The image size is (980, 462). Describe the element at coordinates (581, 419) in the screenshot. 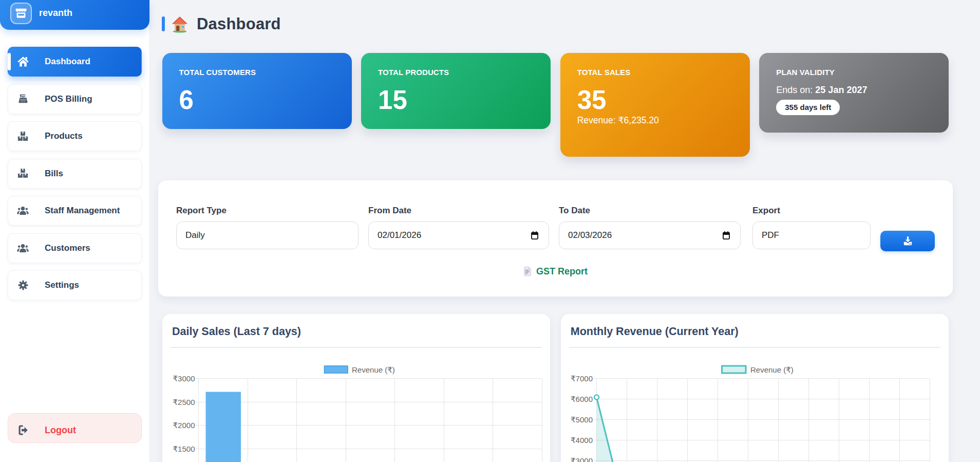

I see `svg-text: ₹5000` at that location.